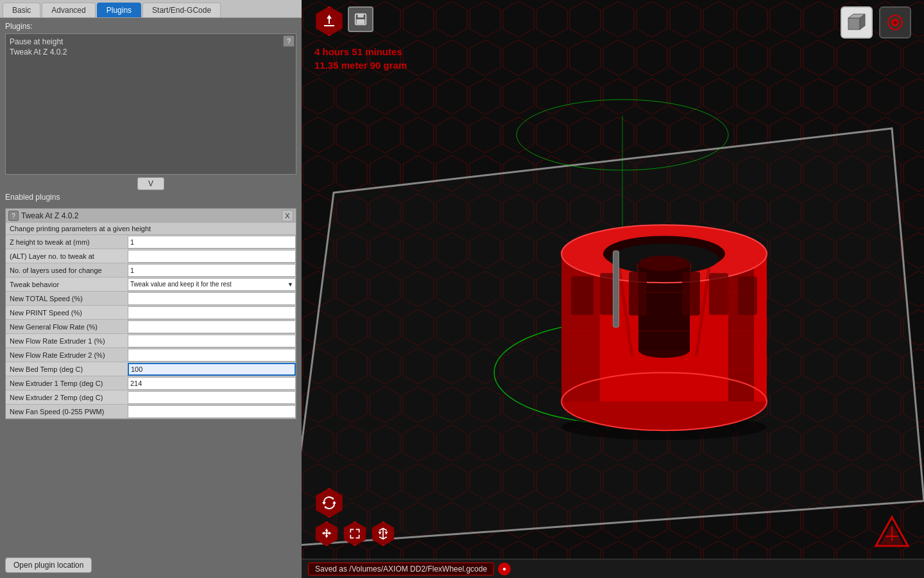 This screenshot has height=578, width=924. What do you see at coordinates (151, 299) in the screenshot?
I see `field-total-speed: New TOTAL Speed (%)` at bounding box center [151, 299].